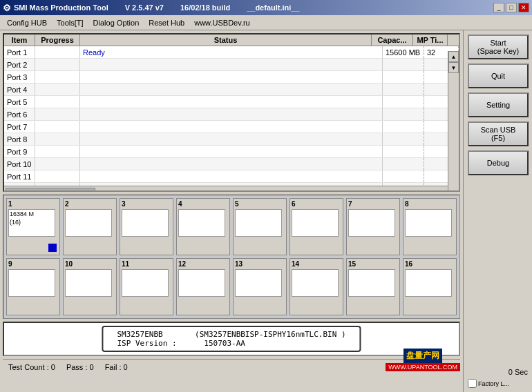 The image size is (532, 392). Describe the element at coordinates (69, 264) in the screenshot. I see `port-number: 10` at that location.